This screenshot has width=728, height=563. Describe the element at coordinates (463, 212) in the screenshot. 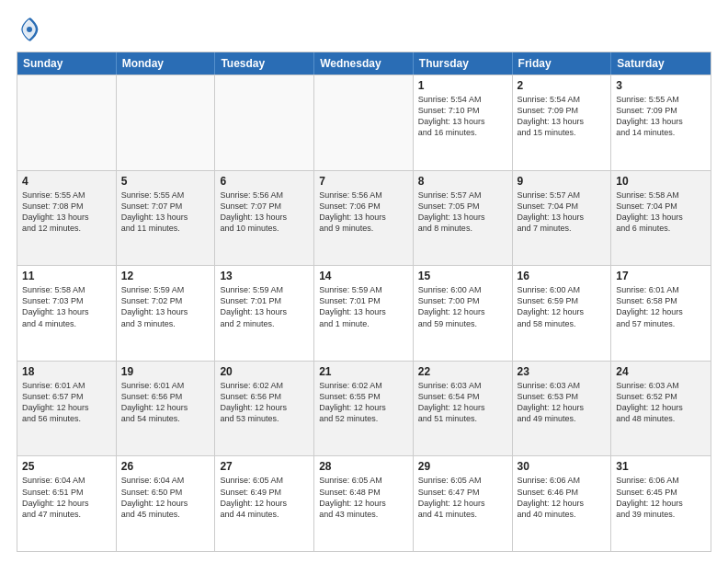

I see `cell-details: Sunrise: 5:57 AM Sunset: 7:05 PM Dayligh…` at that location.